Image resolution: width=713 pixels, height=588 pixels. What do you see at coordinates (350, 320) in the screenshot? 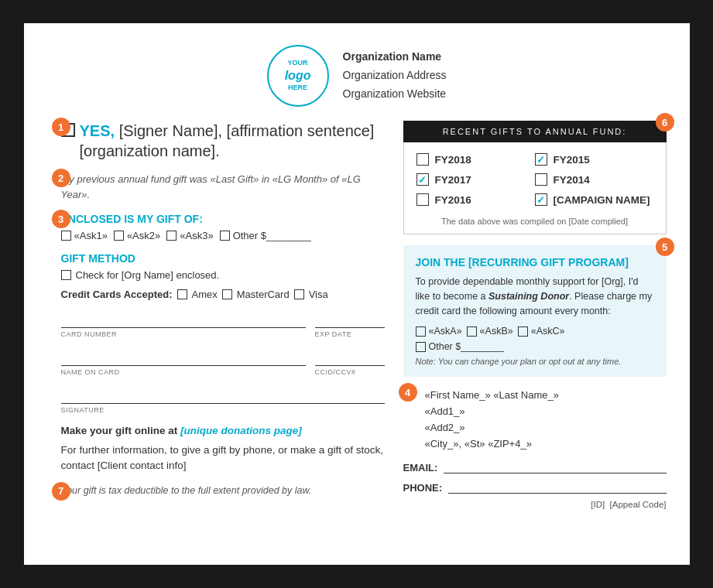
I see `exp-date-input` at bounding box center [350, 320].